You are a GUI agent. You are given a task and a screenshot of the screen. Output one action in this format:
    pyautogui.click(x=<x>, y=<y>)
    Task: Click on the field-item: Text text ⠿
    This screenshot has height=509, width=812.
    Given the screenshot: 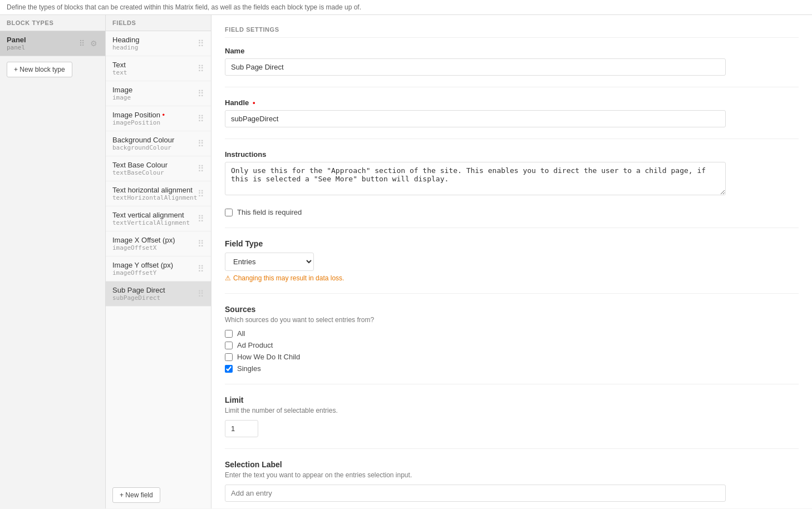 What is the action you would take?
    pyautogui.click(x=158, y=69)
    